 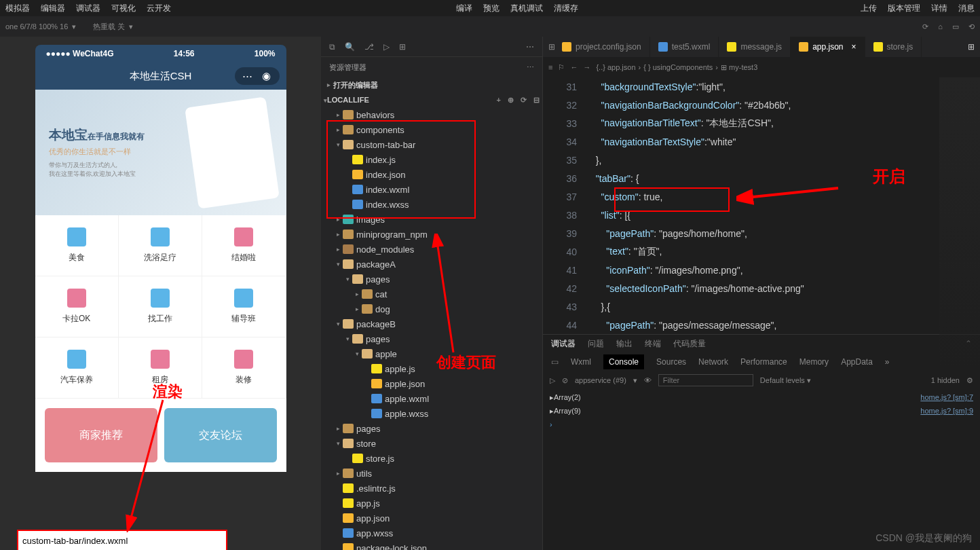 I want to click on filter-input, so click(x=706, y=380).